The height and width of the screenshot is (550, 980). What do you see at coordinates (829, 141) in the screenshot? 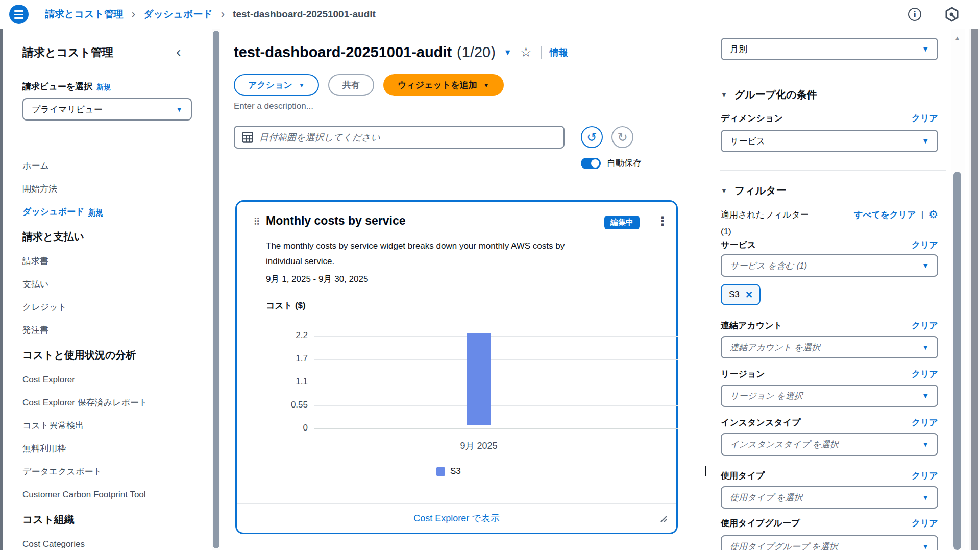
I see `dimension-select: サービス▼` at bounding box center [829, 141].